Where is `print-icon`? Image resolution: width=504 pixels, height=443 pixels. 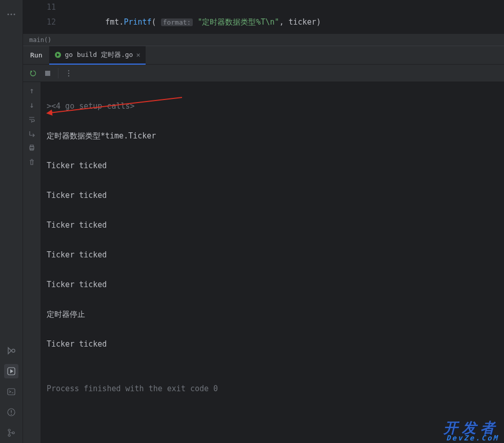 print-icon is located at coordinates (32, 148).